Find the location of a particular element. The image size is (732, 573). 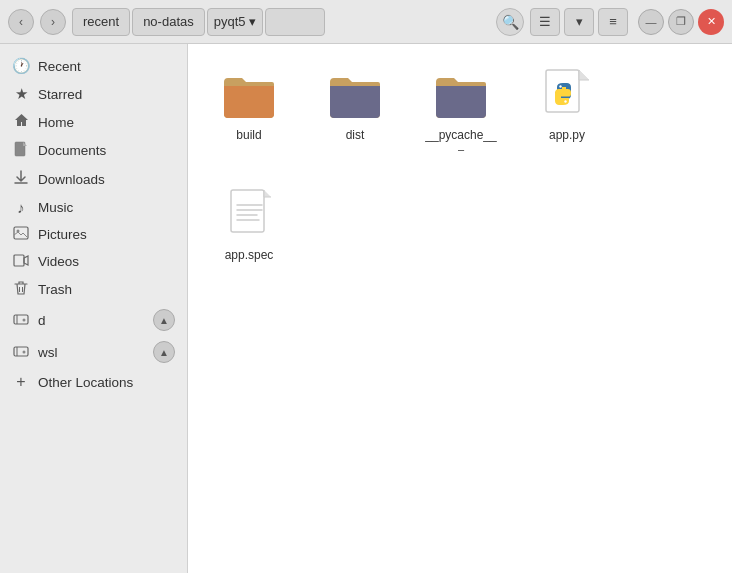

sidebar-item-label: Trash is located at coordinates (106, 290).